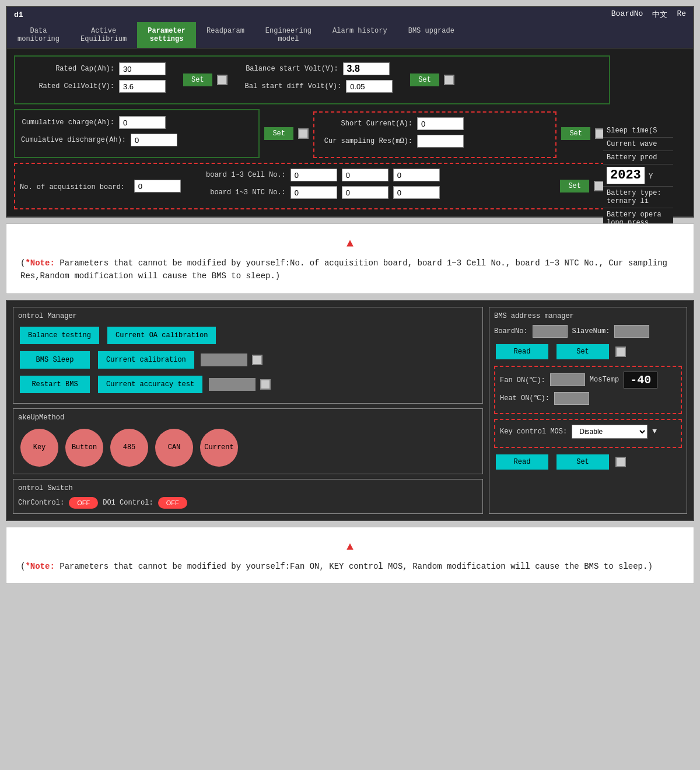 The image size is (700, 770). Describe the element at coordinates (583, 462) in the screenshot. I see `fan-set-btn: Set` at that location.